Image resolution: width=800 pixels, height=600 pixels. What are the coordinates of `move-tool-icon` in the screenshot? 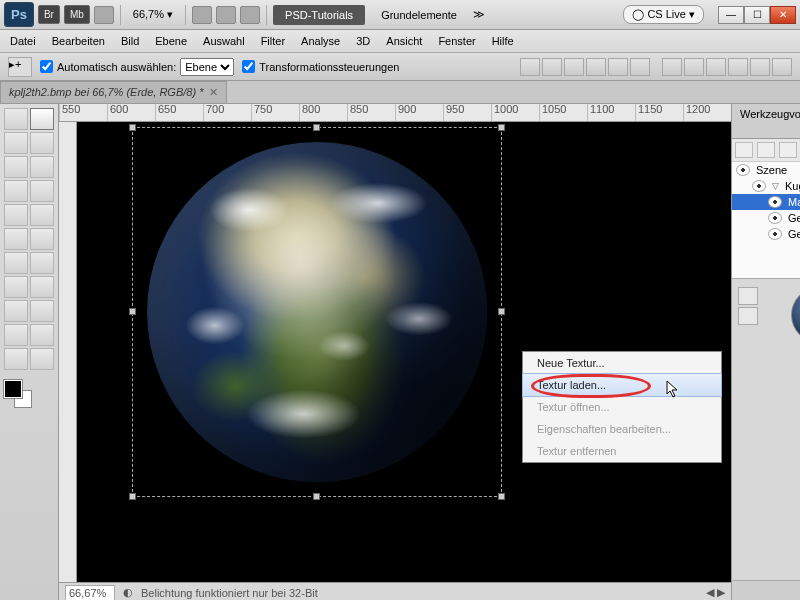 It's located at (42, 119).